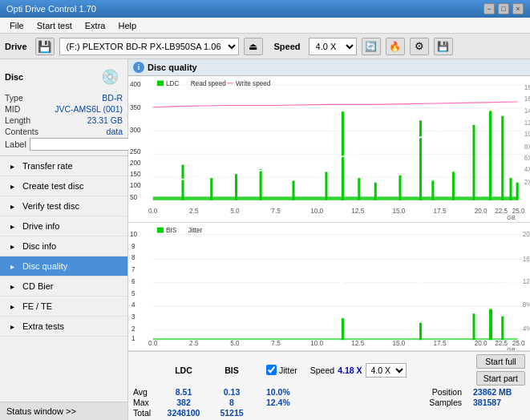 The width and height of the screenshot is (530, 420). What do you see at coordinates (245, 9) in the screenshot?
I see `app-title: Opti Drive Control 1.70` at bounding box center [245, 9].